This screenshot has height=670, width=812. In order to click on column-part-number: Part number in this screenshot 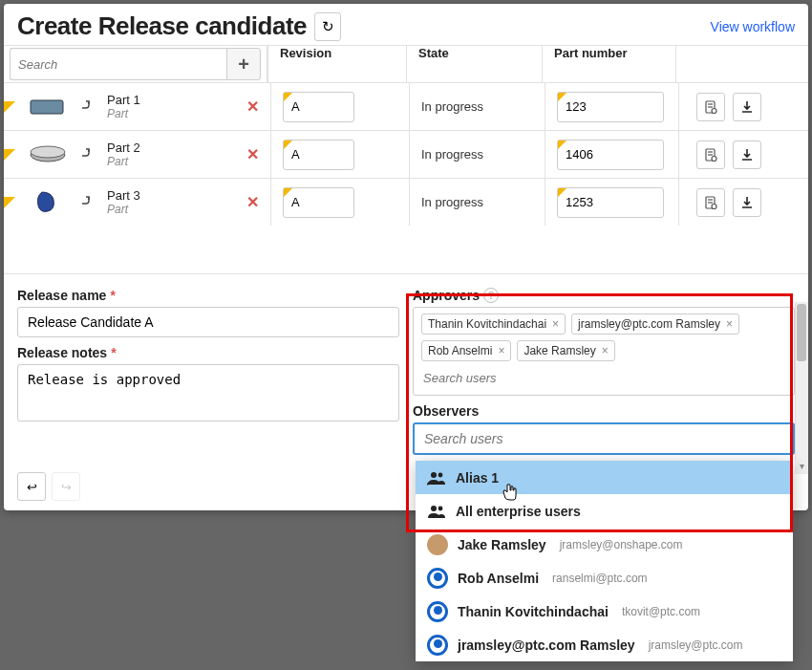, I will do `click(609, 64)`.